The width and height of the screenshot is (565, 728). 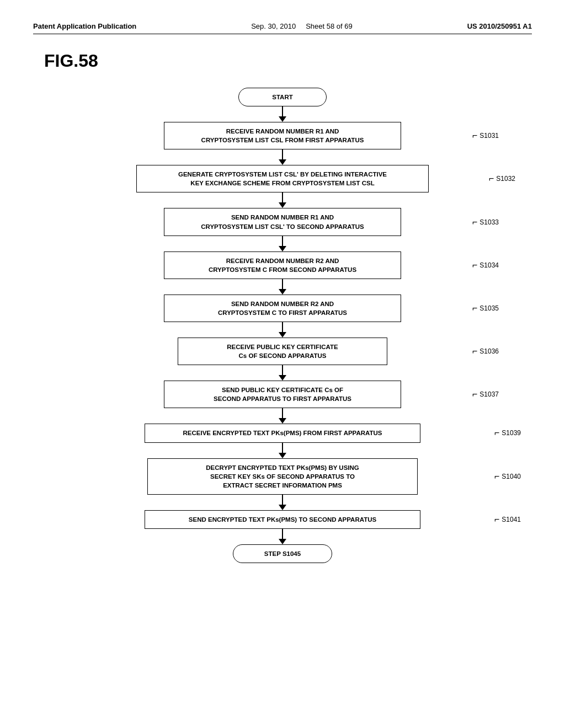 What do you see at coordinates (486, 136) in the screenshot?
I see `step-s1031-label: ⌐ S1031` at bounding box center [486, 136].